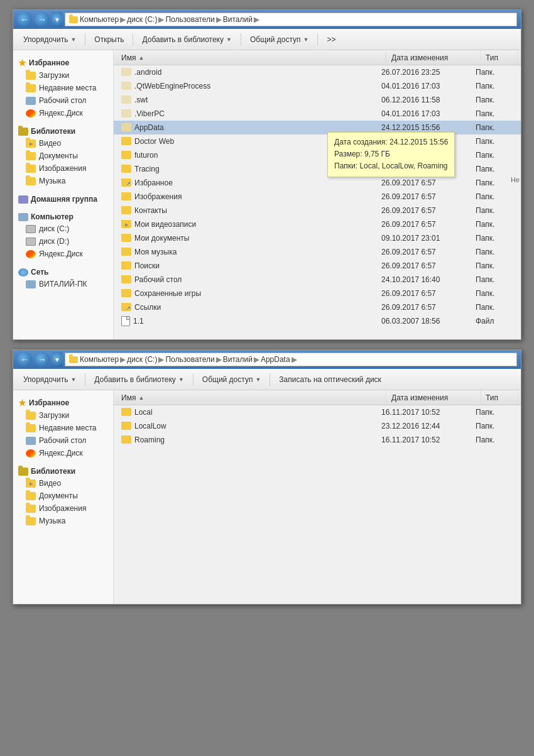 This screenshot has width=534, height=756. What do you see at coordinates (74, 20) in the screenshot?
I see `path-folder-icon` at bounding box center [74, 20].